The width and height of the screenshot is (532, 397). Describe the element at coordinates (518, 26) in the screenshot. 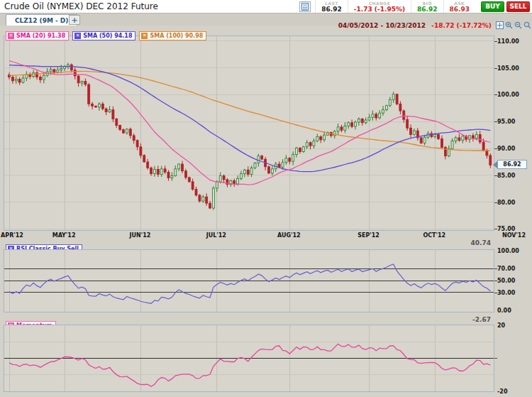

I see `zoom-out-icon` at that location.